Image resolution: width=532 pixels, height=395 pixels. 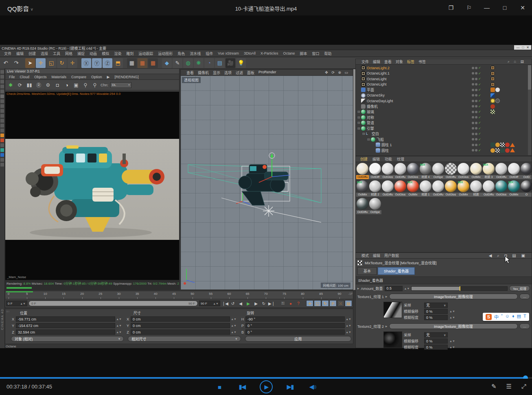 What do you see at coordinates (526, 171) in the screenshot?
I see `material-thumbnail: OctD` at bounding box center [526, 171].